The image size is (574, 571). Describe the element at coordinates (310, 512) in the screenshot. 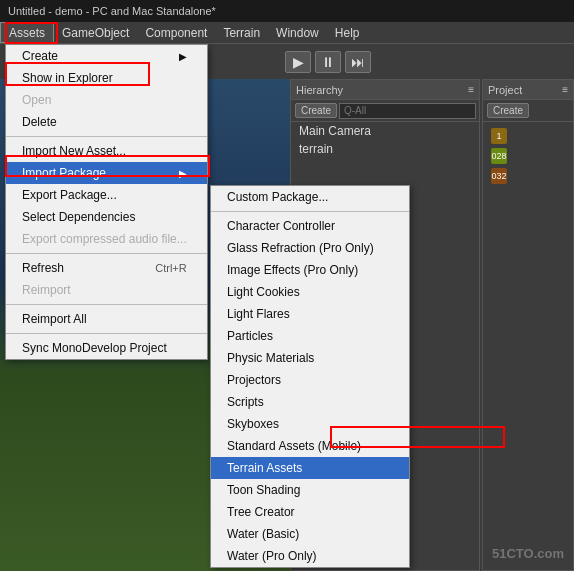

I see `pkg-tree-creator: Tree Creator` at that location.